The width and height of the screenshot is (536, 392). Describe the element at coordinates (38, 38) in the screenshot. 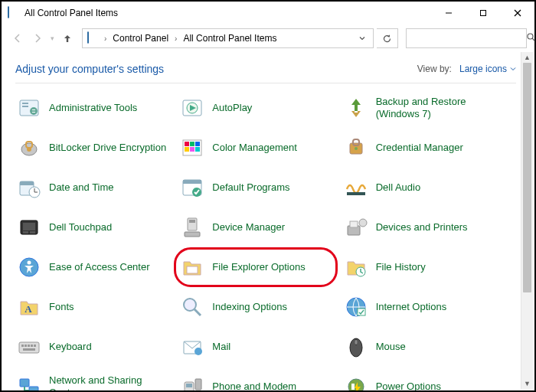

I see `nav-forward-button` at that location.